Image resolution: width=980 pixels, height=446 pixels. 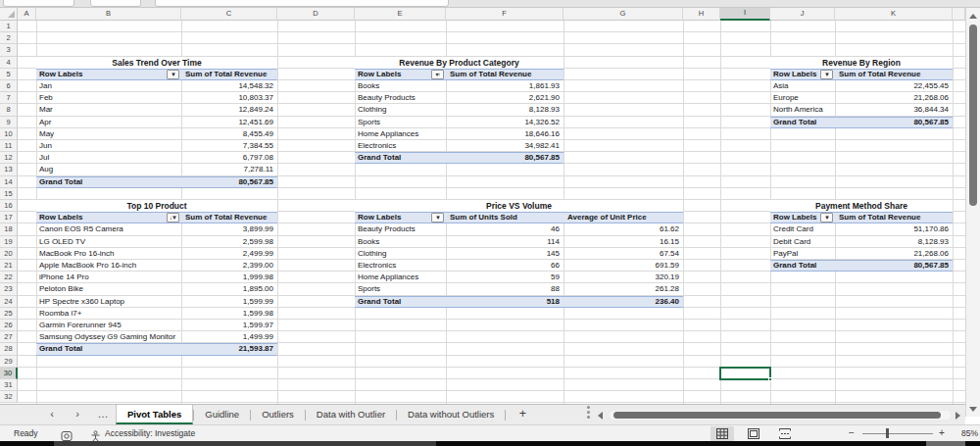 I want to click on row-header-5: 5, so click(x=9, y=74).